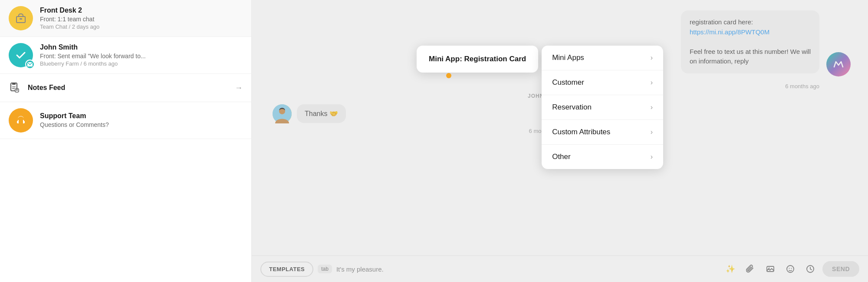 This screenshot has width=868, height=282. What do you see at coordinates (602, 83) in the screenshot?
I see `dropdown-item-customer: Customer ›` at bounding box center [602, 83].